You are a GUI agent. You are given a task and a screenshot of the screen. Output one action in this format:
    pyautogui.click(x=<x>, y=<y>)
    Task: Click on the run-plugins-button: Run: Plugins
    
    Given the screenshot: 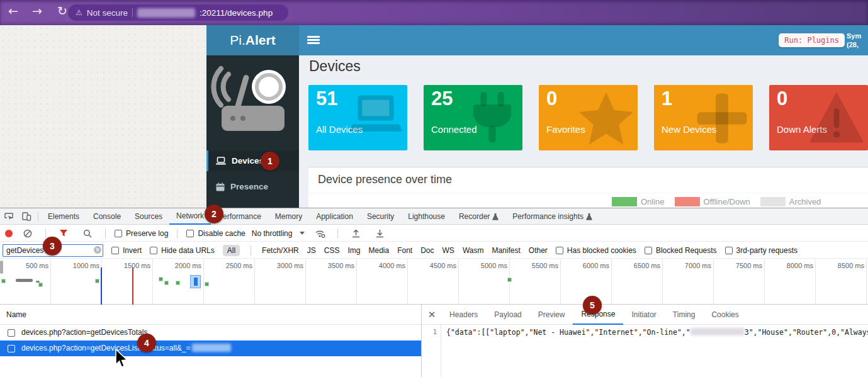 What is the action you would take?
    pyautogui.click(x=812, y=40)
    